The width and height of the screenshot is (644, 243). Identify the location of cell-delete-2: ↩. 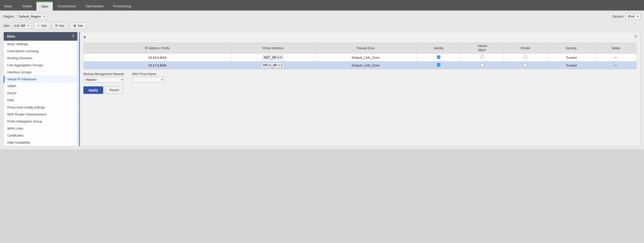
(616, 65).